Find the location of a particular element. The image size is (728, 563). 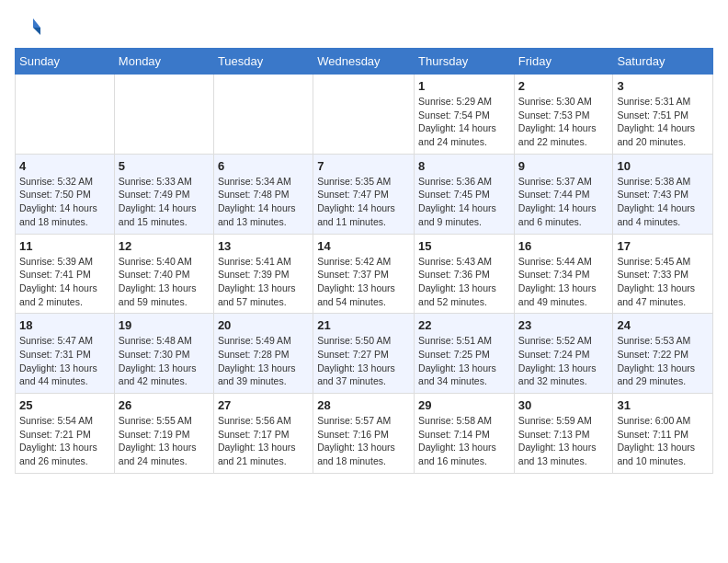

day-info: Sunrise: 5:44 AM Sunset: 7:34 PM Dayligh… is located at coordinates (564, 282).